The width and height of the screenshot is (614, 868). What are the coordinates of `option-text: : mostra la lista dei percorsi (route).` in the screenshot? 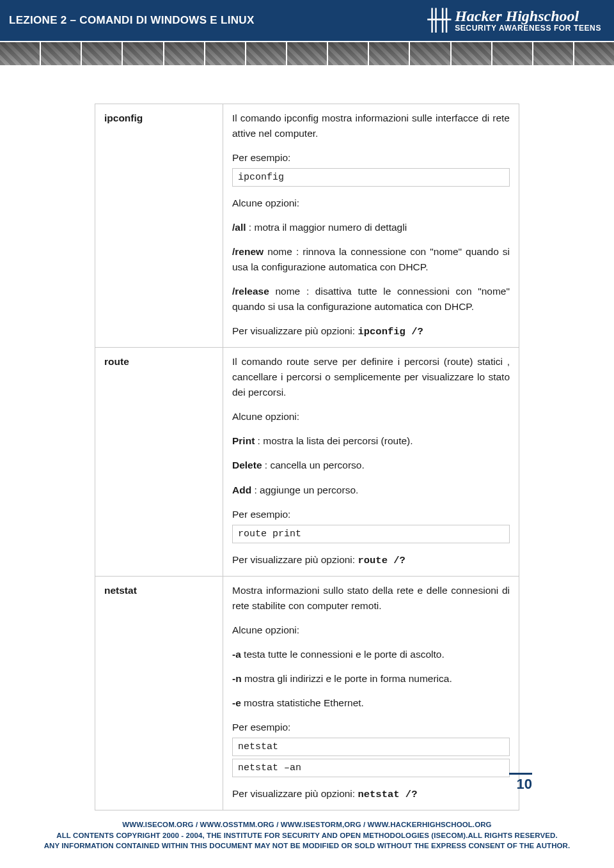 It's located at (334, 441).